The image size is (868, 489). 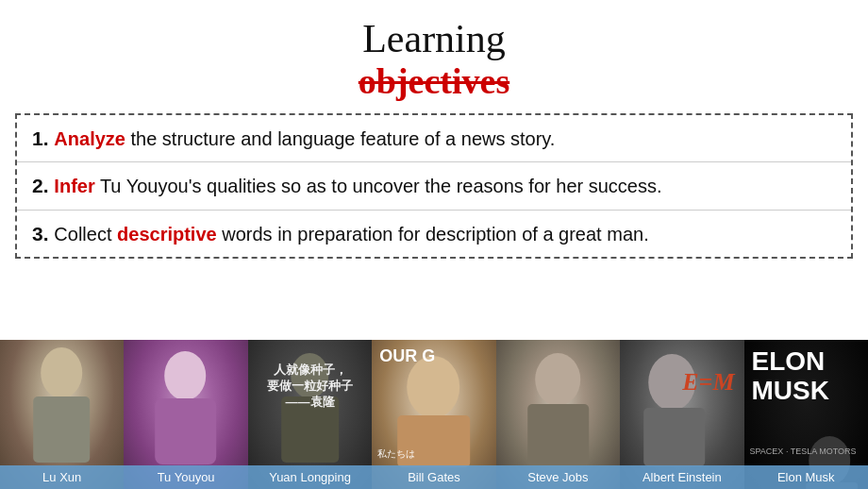 I want to click on person-card-tu-youyou: Tu Youyou, so click(x=185, y=414).